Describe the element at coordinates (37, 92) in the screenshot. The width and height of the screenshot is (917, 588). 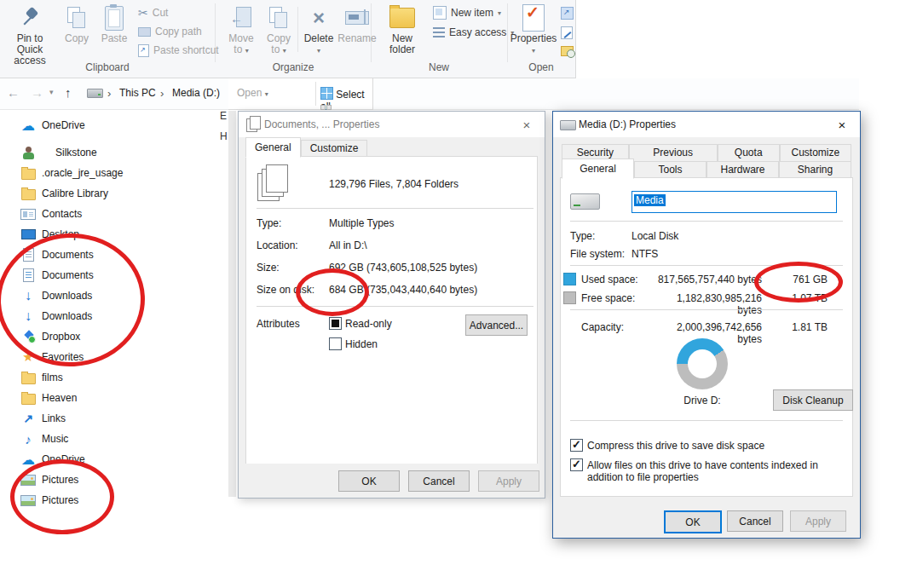
I see `forward-arrow-icon: →` at that location.